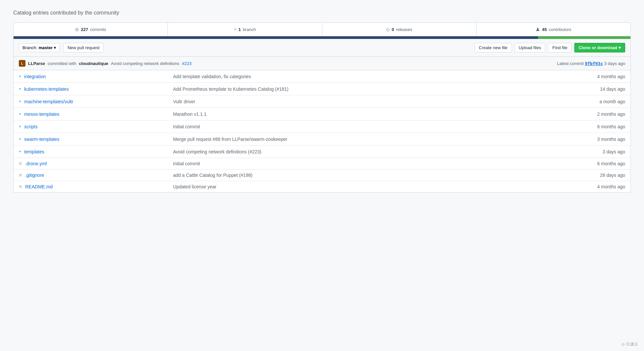 This screenshot has width=644, height=351. I want to click on avatar: L, so click(22, 63).